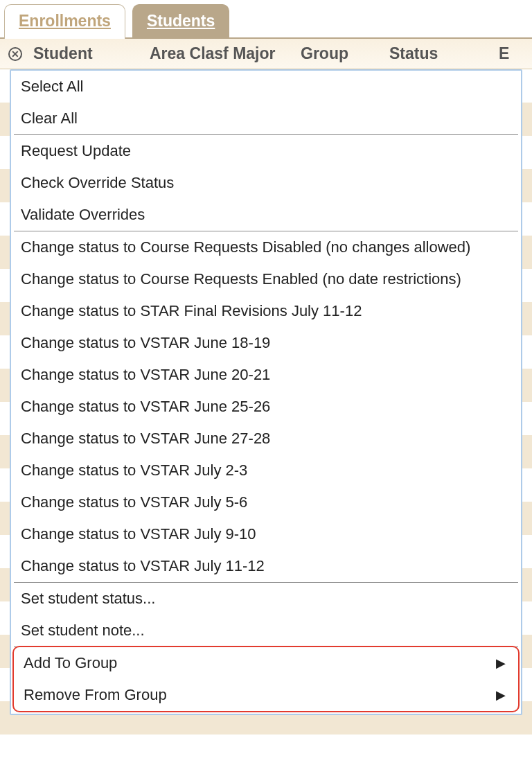  I want to click on close-icon: ✕, so click(18, 54).